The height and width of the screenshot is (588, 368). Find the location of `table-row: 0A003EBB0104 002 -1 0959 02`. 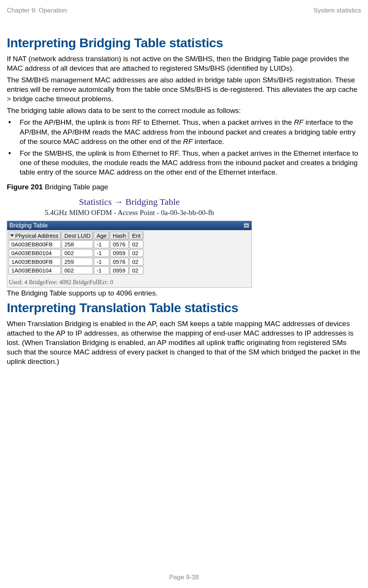

table-row: 0A003EBB0104 002 -1 0959 02 is located at coordinates (76, 253).